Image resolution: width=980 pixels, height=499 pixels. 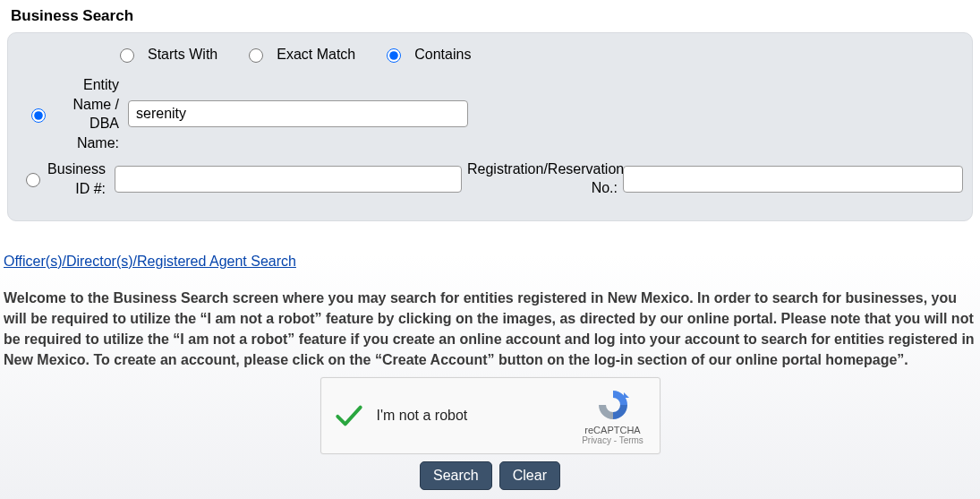 What do you see at coordinates (490, 416) in the screenshot?
I see `recaptcha-widget: I'm not a robot reCAPTCHA Privacy - Term…` at bounding box center [490, 416].